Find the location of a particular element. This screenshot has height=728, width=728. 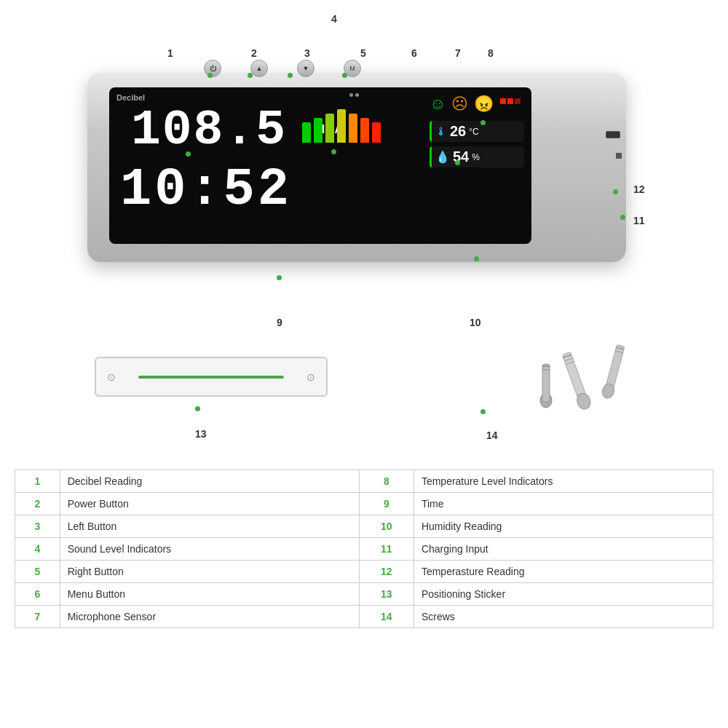

table-row: 7 Microphone Sensor 14 Screws is located at coordinates (364, 617).